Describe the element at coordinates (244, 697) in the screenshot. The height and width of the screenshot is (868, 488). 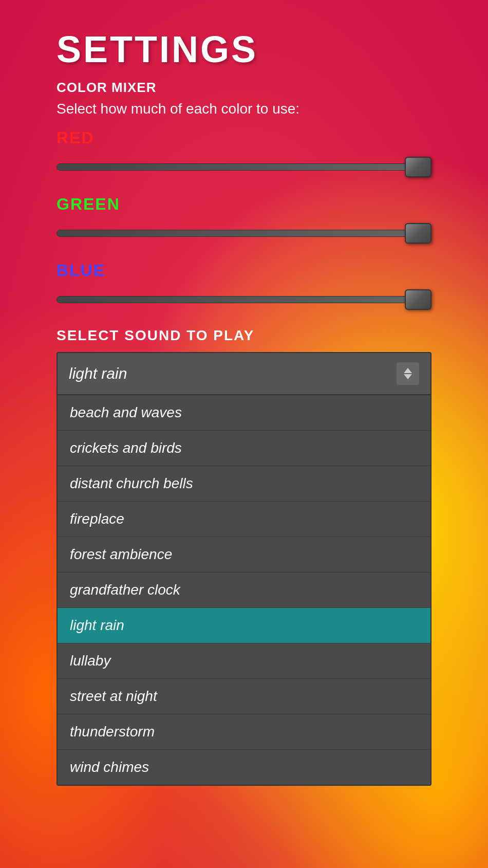
I see `list-item: street at night` at that location.